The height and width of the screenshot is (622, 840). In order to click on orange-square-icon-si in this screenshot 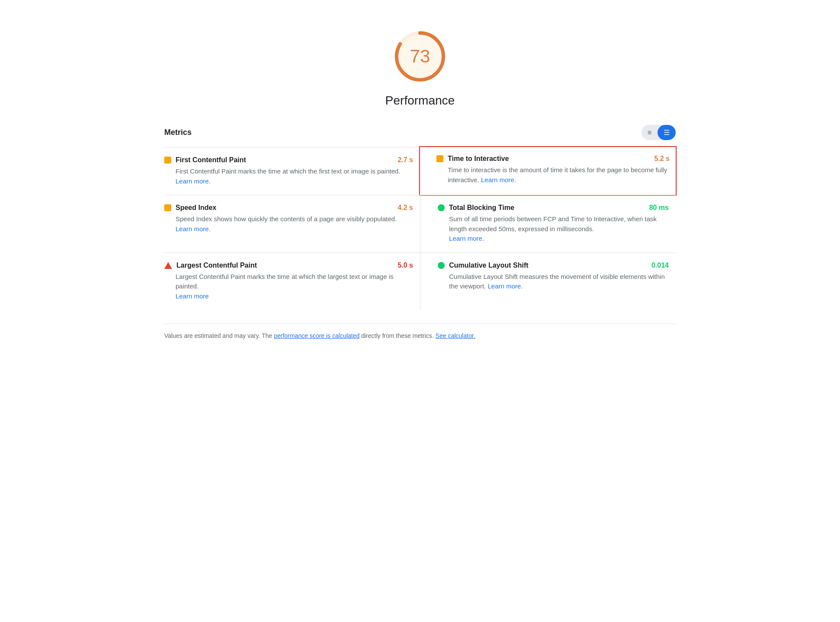, I will do `click(168, 208)`.